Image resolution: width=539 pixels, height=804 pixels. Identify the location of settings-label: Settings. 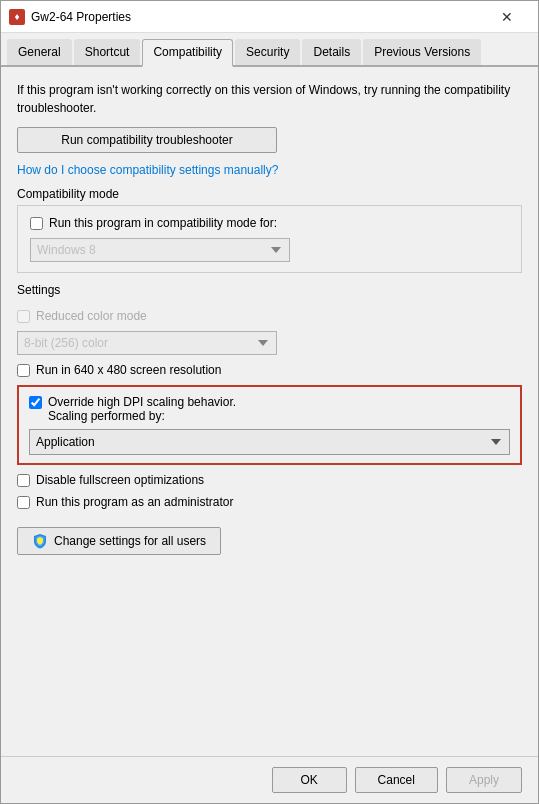
(270, 290).